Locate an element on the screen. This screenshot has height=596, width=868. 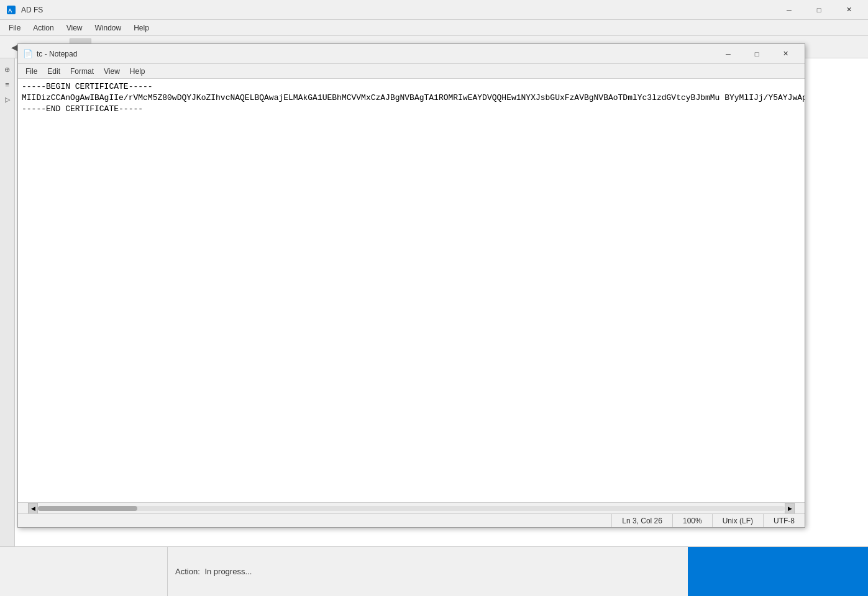
notepad-status-line-ending: Unix (LF) is located at coordinates (738, 520).